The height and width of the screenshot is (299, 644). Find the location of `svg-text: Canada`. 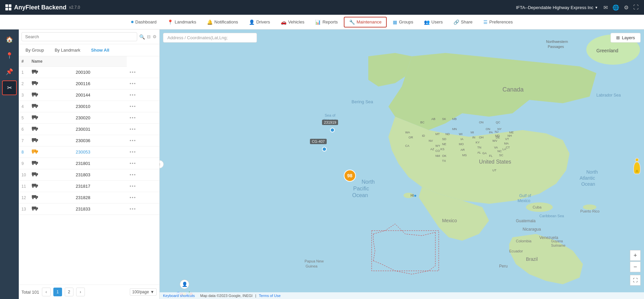

svg-text: Canada is located at coordinates (513, 89).